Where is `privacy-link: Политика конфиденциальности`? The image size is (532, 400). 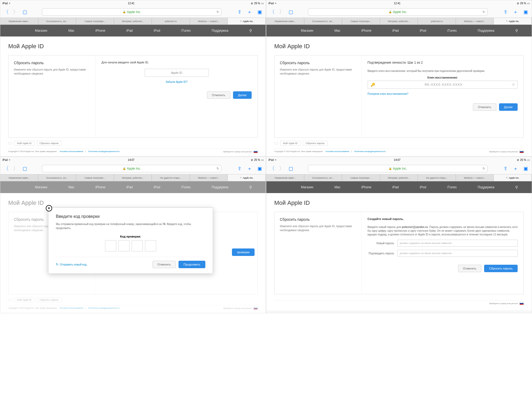
privacy-link: Политика конфиденциальности is located at coordinates (104, 151).